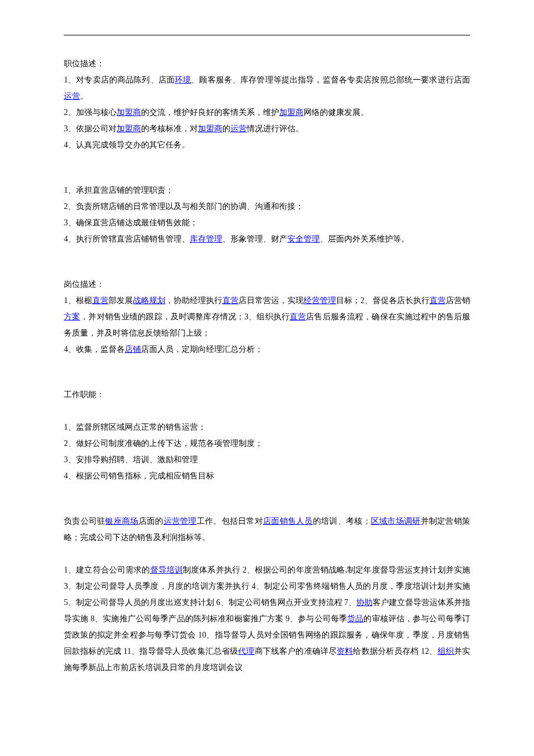 Image resolution: width=534 pixels, height=756 pixels. What do you see at coordinates (331, 80) in the screenshot?
I see `text: 、顾客服务、库存管理等提出指导，监督各专卖店按照总部统一要求进行店面` at bounding box center [331, 80].